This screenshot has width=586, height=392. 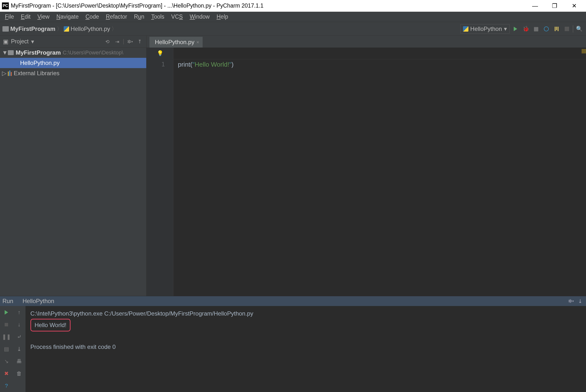 I want to click on code-line: print ( " Hello World! " ), so click(x=380, y=64).